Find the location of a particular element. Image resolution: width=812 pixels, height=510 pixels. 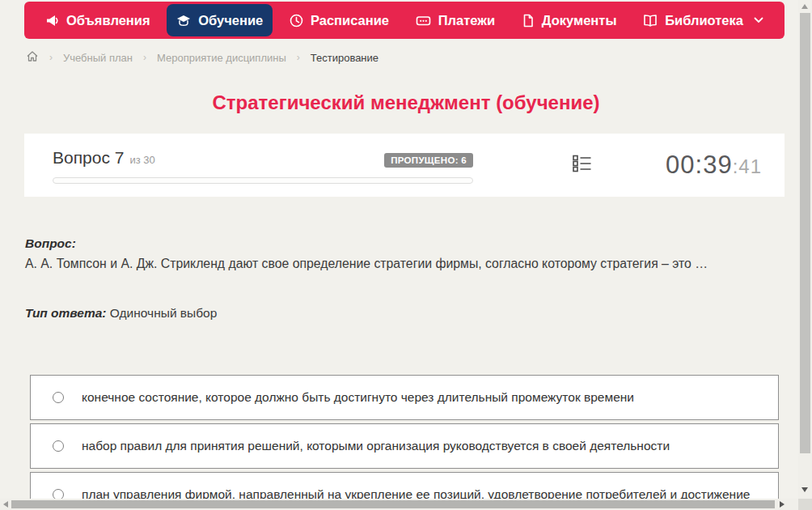

page-title: Стратегический менеджмент (обучение) is located at coordinates (406, 103).